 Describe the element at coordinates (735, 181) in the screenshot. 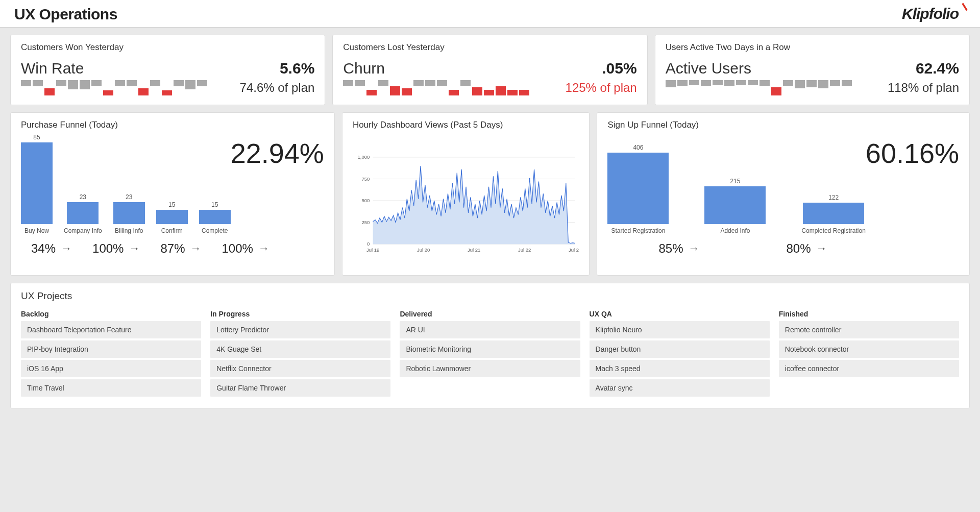

I see `bar-value: 215` at that location.